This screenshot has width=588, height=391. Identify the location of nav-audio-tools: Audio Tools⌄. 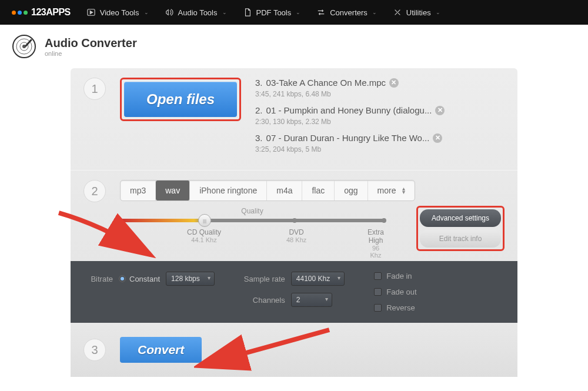
(196, 13).